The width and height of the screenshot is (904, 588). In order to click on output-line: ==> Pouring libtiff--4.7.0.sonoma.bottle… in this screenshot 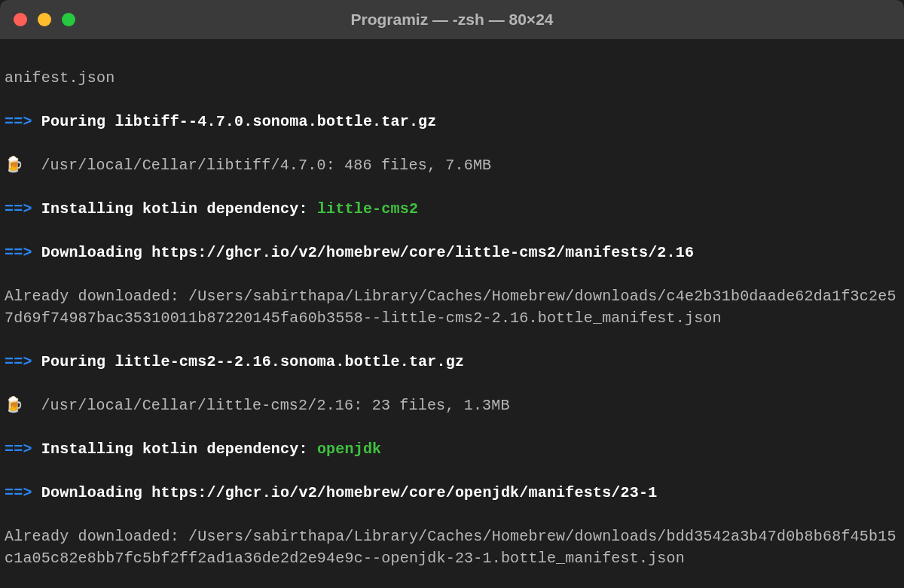, I will do `click(452, 122)`.